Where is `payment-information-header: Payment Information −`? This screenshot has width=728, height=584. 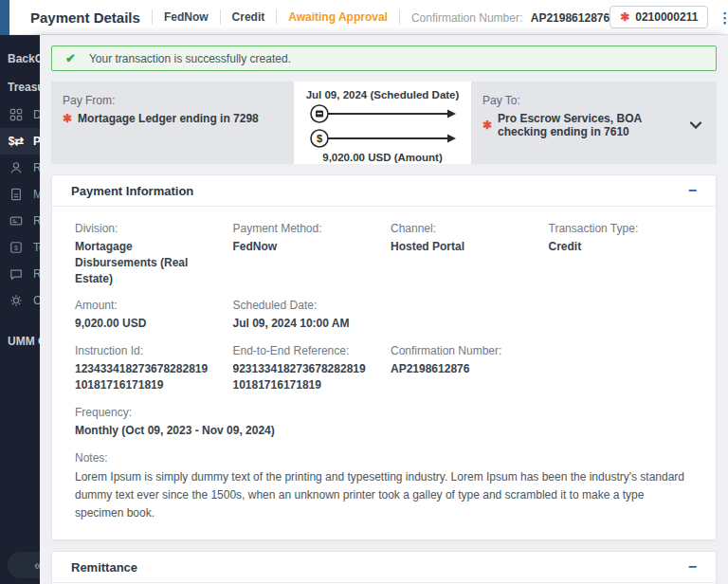 payment-information-header: Payment Information − is located at coordinates (384, 192).